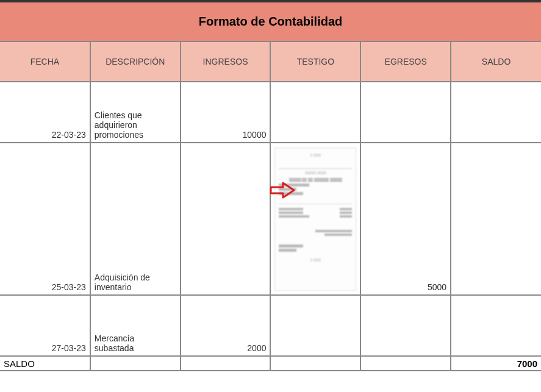  I want to click on cell-testigo: ▯ ▯▯▯▯ ▯▯▯▯▯▯ ▯▯▯▯▯ ▯▯▯▯▯ ▯▯ ▯▯ ▯▯▯▯▯▯ ▯…, so click(315, 219).